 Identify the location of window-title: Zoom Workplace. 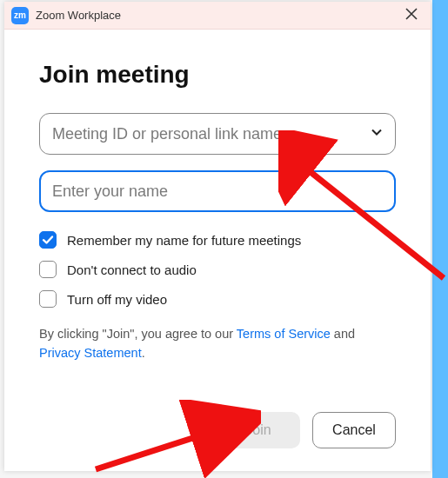
(78, 16).